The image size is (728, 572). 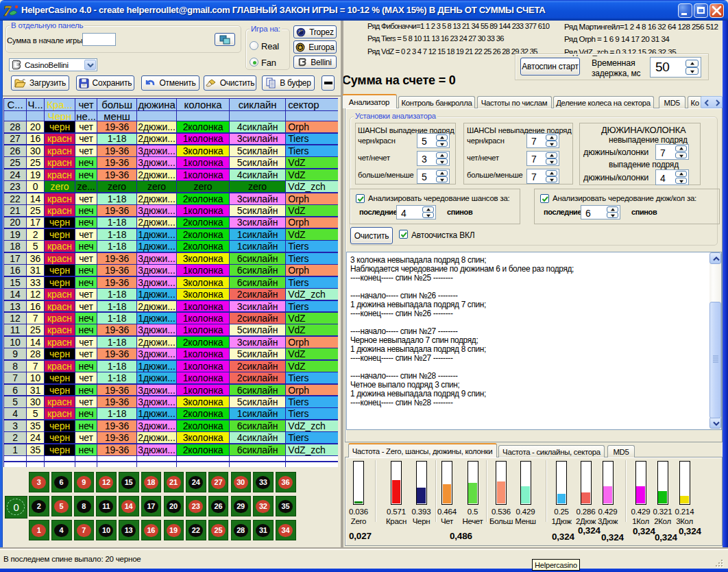 What do you see at coordinates (8, 10) in the screenshot?
I see `svg-text: 7` at bounding box center [8, 10].